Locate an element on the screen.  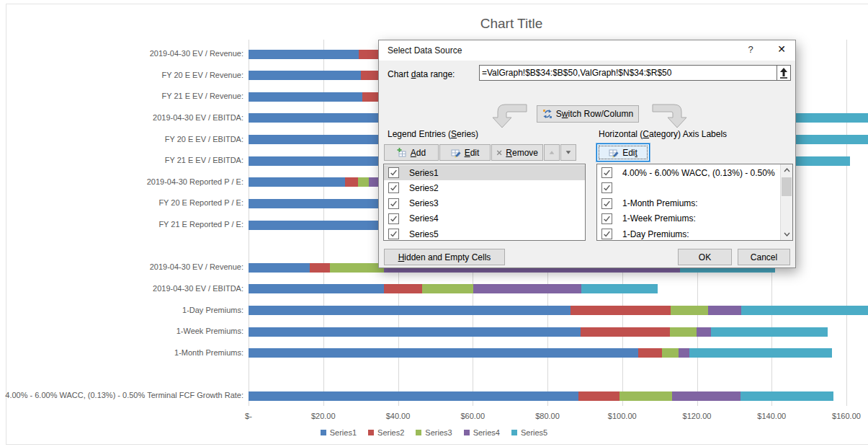
chart-data-range-input is located at coordinates (628, 73).